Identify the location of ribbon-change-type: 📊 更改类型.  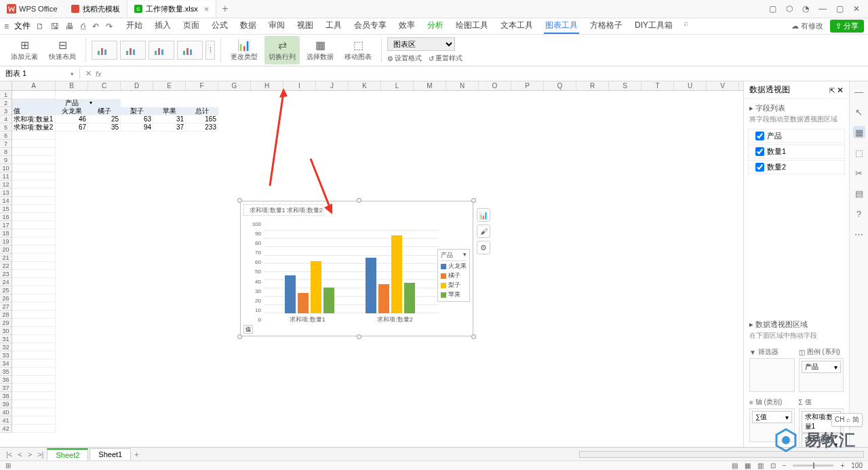
(244, 50).